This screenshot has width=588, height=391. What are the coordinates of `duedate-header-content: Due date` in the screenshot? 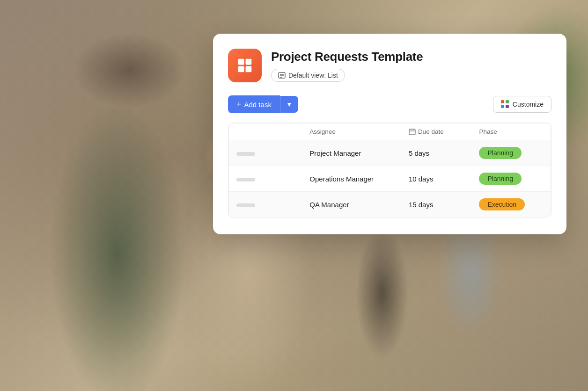 It's located at (436, 132).